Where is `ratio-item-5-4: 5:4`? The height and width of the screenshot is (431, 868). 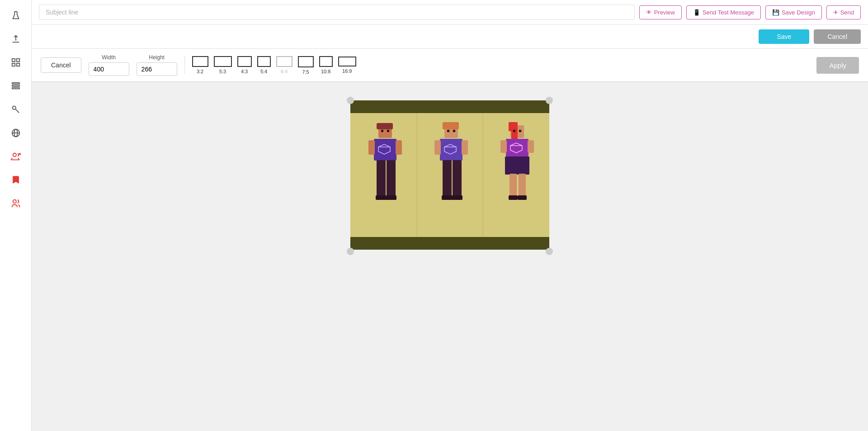
ratio-item-5-4: 5:4 is located at coordinates (264, 65).